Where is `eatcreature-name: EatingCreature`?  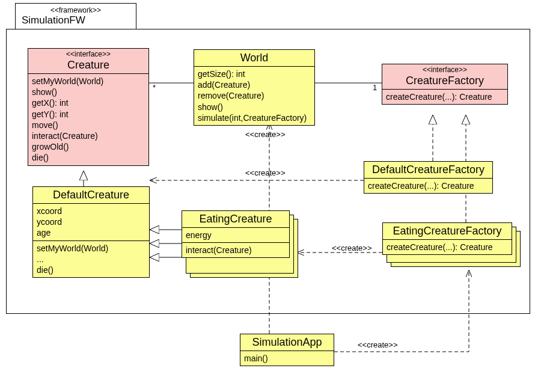
eatcreature-name: EatingCreature is located at coordinates (236, 219).